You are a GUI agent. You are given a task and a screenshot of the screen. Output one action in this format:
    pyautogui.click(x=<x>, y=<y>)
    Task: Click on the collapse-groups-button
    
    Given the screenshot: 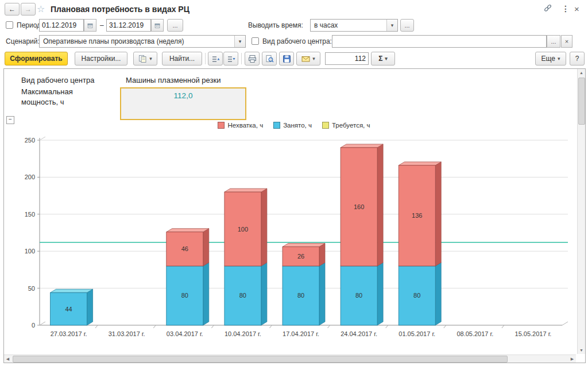 What is the action you would take?
    pyautogui.click(x=215, y=59)
    